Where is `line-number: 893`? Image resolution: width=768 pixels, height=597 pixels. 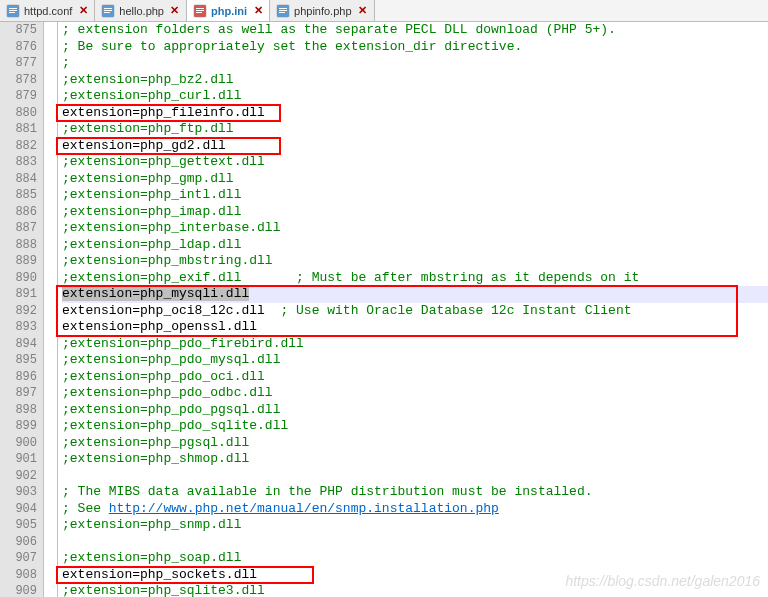
line-number: 893 is located at coordinates (18, 328).